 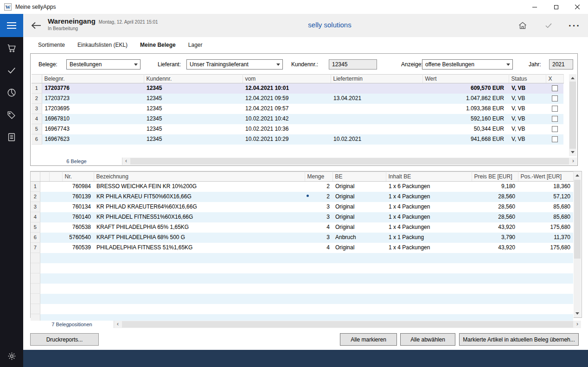 What do you see at coordinates (428, 177) in the screenshot?
I see `column-header-inhalt-be: Inhalt BE` at bounding box center [428, 177].